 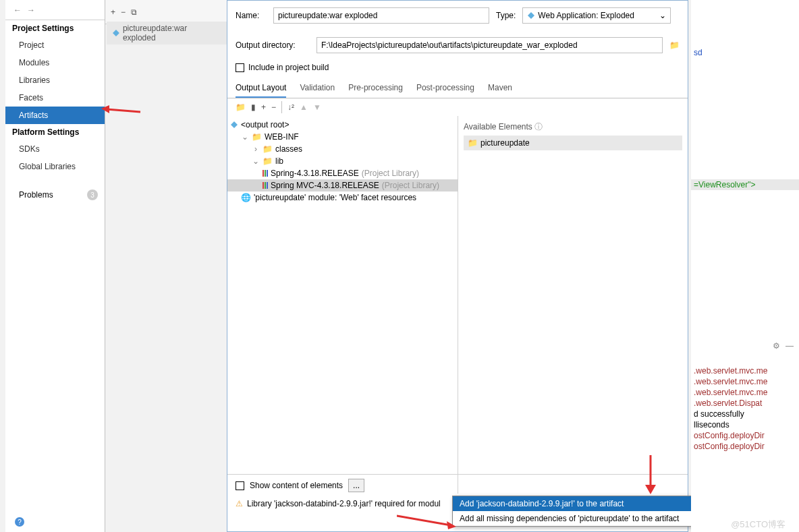 I want to click on artifact-tabs: Output Layout Validation Pre-processing …, so click(x=458, y=89).